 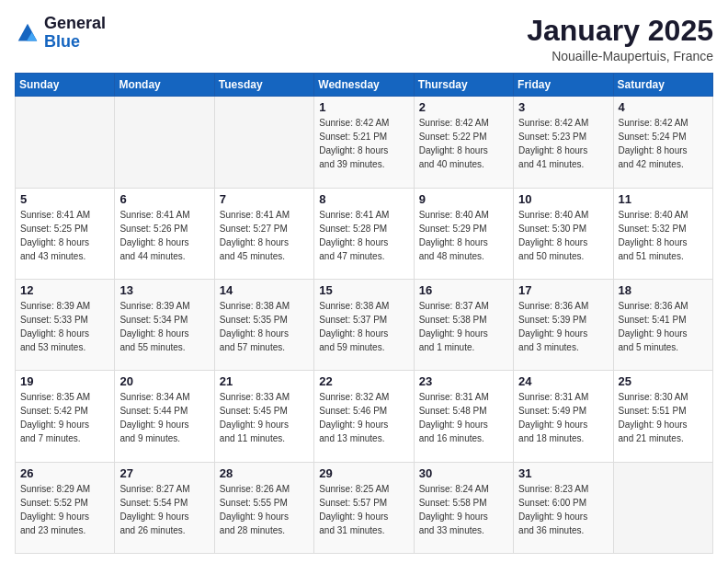 I want to click on weekday-header-row: SundayMondayTuesdayWednesdayThursdayFrid…, so click(x=364, y=85).